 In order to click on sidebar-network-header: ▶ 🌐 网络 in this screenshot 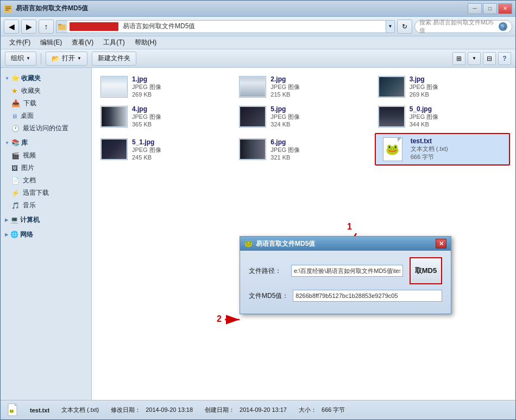, I will do `click(46, 234)`.